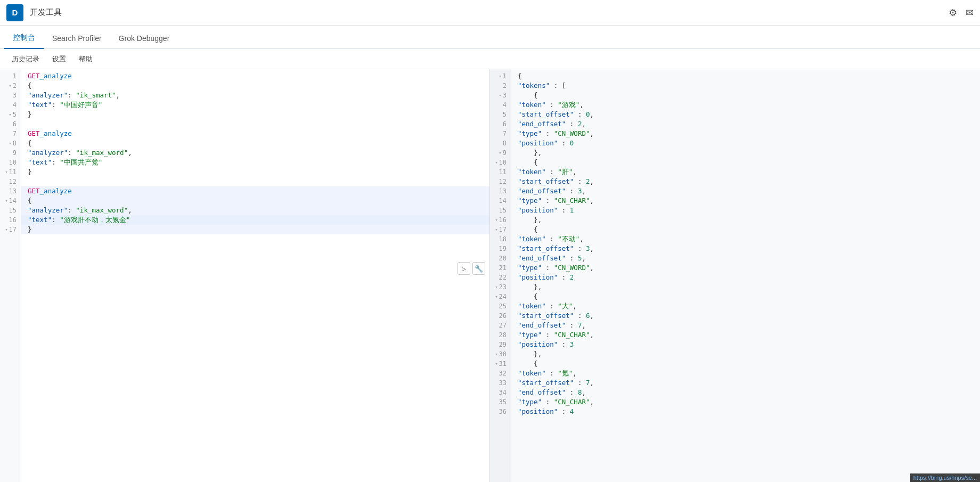 The height and width of the screenshot is (482, 980). I want to click on editor-line-num-15: 15, so click(11, 210).